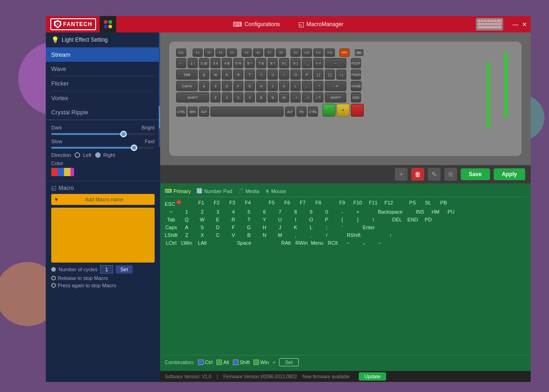 Image resolution: width=549 pixels, height=392 pixels. Describe the element at coordinates (181, 112) in the screenshot. I see `key-lctrl: CTRL` at that location.